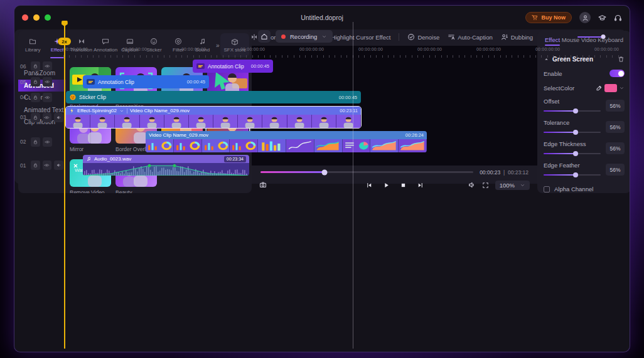 The width and height of the screenshot is (644, 358). Describe the element at coordinates (604, 36) in the screenshot. I see `timeline-zoom-handle` at that location.